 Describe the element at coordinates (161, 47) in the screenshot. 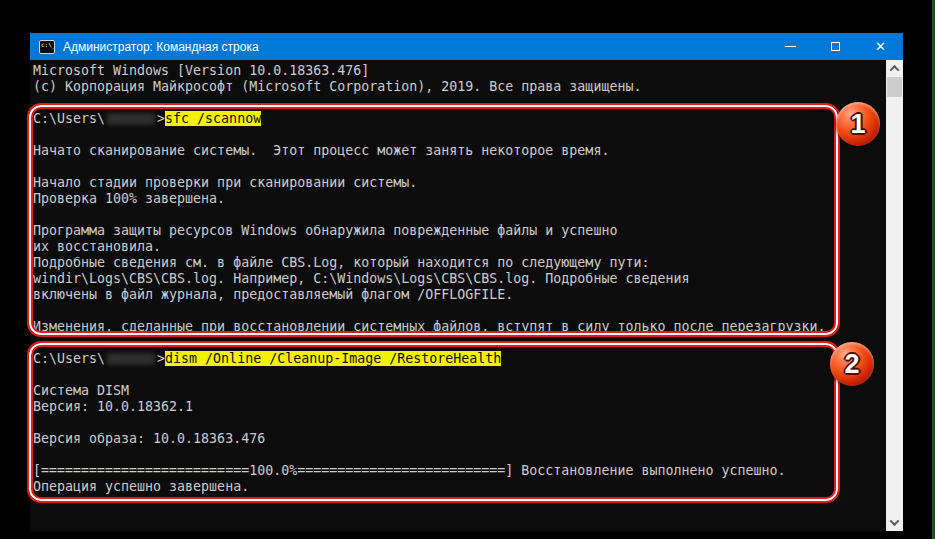

I see `window-title: Администратор: Командная строка` at that location.